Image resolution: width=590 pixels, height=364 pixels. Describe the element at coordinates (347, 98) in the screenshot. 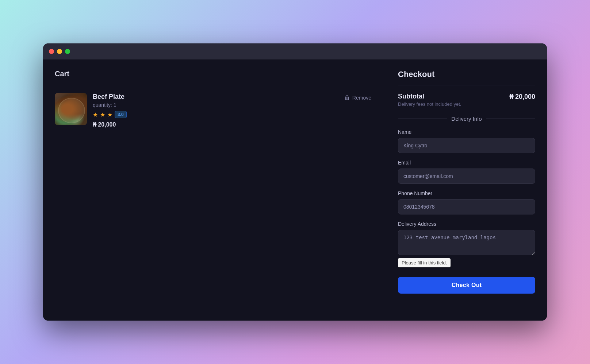

I see `trash-icon: 🗑` at that location.